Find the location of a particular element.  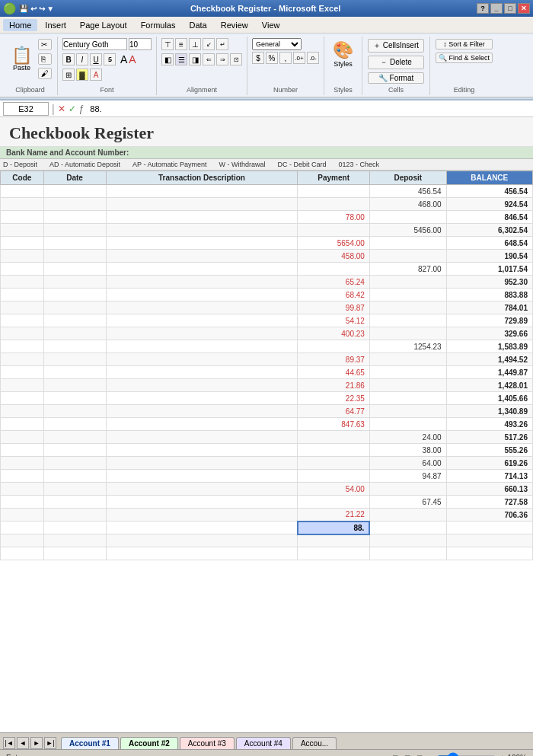

align-center-button: ☰ is located at coordinates (181, 59).